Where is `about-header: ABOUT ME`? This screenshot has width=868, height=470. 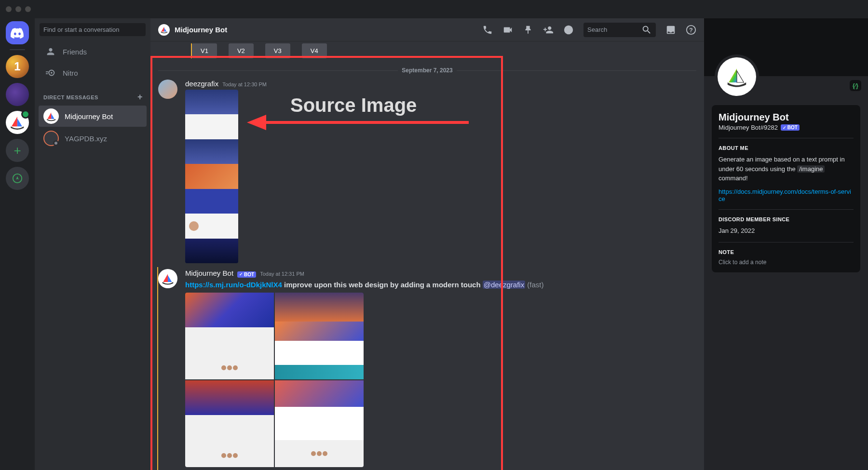 about-header: ABOUT ME is located at coordinates (786, 148).